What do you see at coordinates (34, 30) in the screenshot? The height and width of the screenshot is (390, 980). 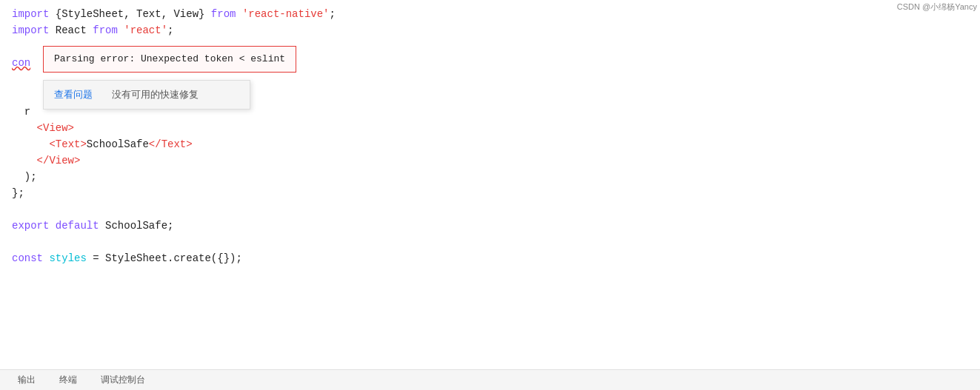 I see `keyword-import-2: import` at bounding box center [34, 30].